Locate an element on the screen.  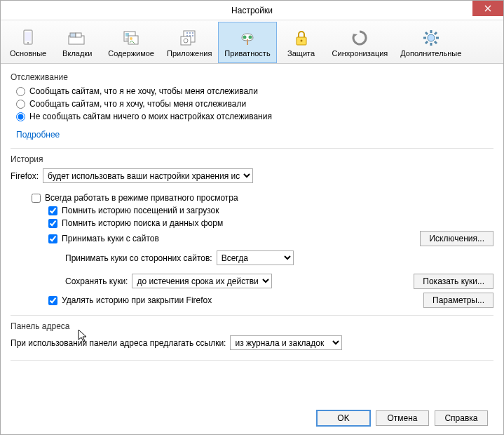
general-icon is located at coordinates (28, 38).